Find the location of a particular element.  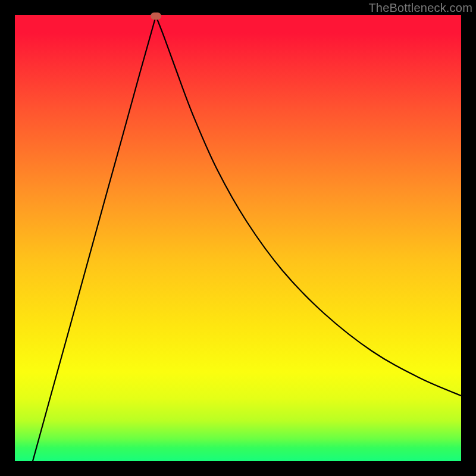

vertex-marker is located at coordinates (156, 16).